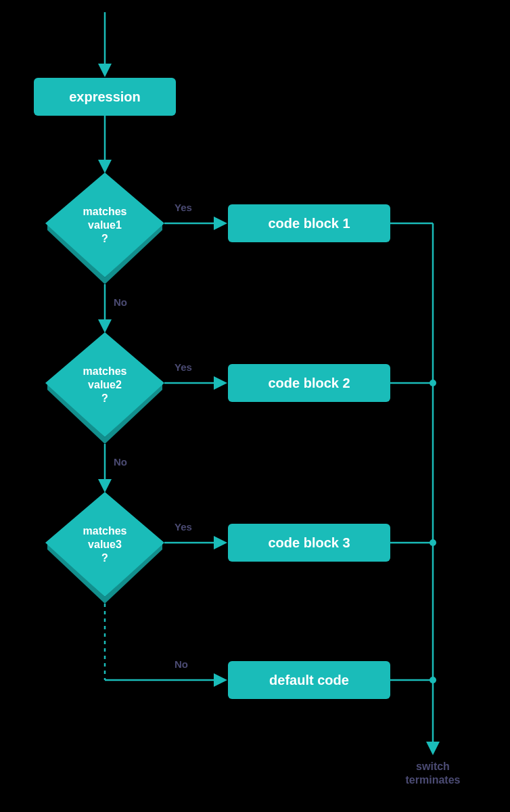 This screenshot has width=510, height=812. What do you see at coordinates (105, 229) in the screenshot?
I see `node-decision-value1: matches value1 ?` at bounding box center [105, 229].